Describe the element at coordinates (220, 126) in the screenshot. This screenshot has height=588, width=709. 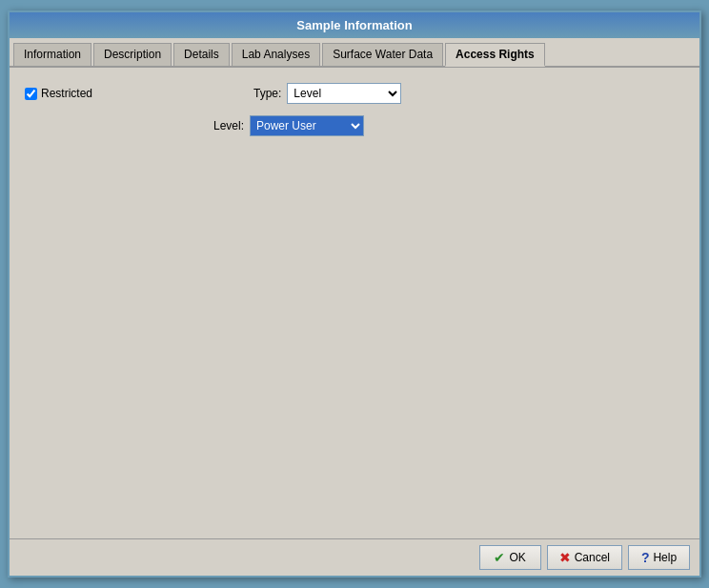
I see `level-label: Level:` at that location.